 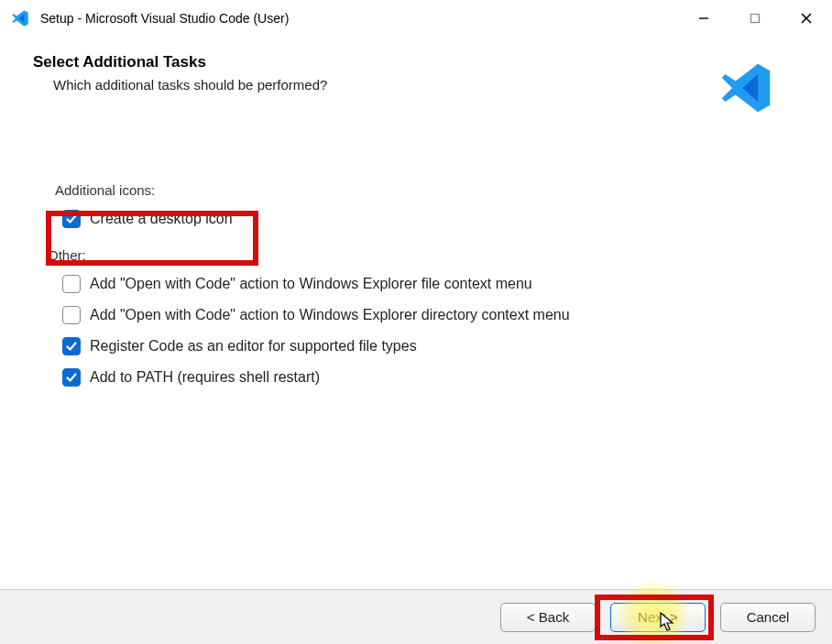 I want to click on group-additional-icons: Additional icons:, so click(x=427, y=191).